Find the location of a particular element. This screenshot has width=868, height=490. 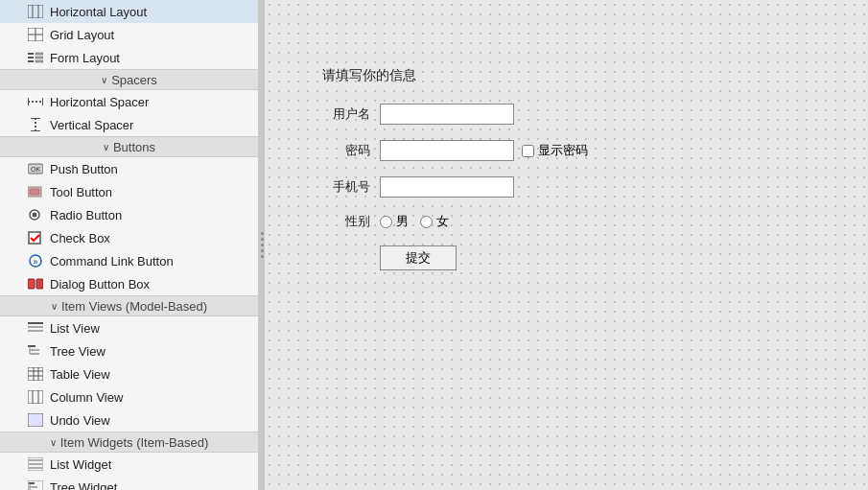

sidebar-item-label: Tool Button is located at coordinates (81, 192).